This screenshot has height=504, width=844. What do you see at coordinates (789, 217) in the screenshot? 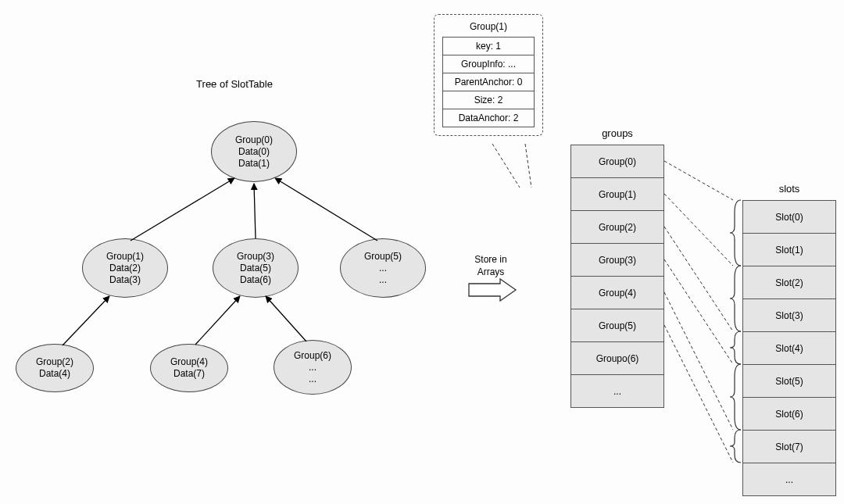
I see `slots-row: Slot(0)` at bounding box center [789, 217].